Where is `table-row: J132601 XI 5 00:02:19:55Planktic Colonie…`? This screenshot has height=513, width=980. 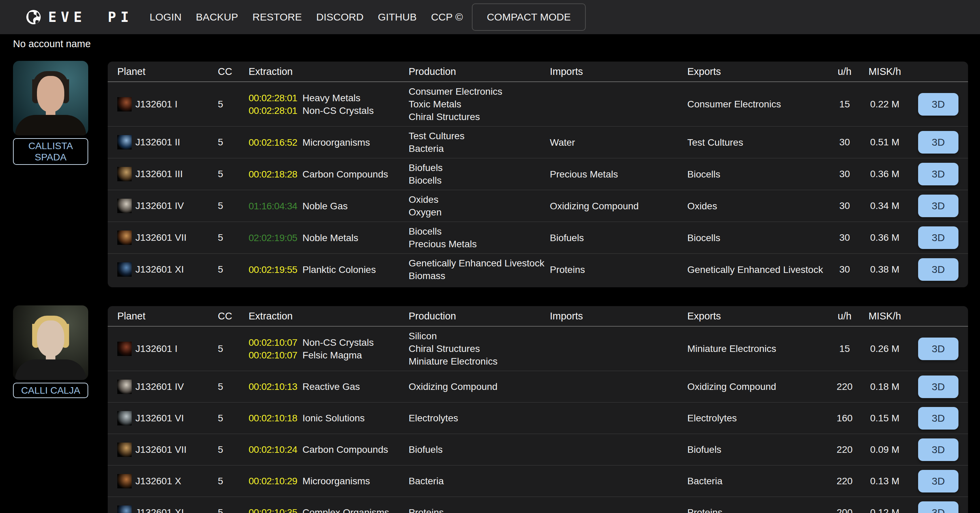
table-row: J132601 XI 5 00:02:19:55Planktic Colonie… is located at coordinates (538, 269).